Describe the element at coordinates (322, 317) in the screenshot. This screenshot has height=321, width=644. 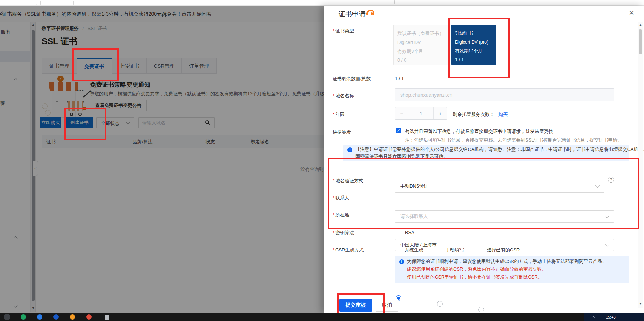
I see `taskbar: 15:43` at that location.